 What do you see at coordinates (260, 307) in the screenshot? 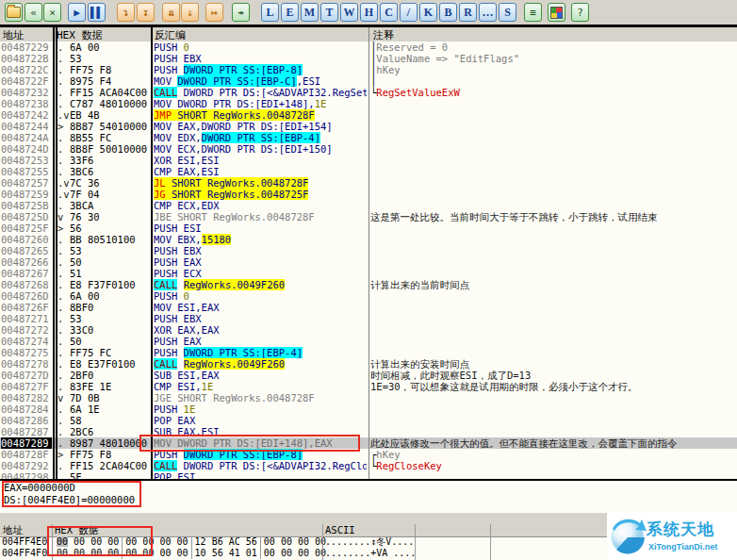
I see `instruction-cell: MOV ESI,EAX` at bounding box center [260, 307].